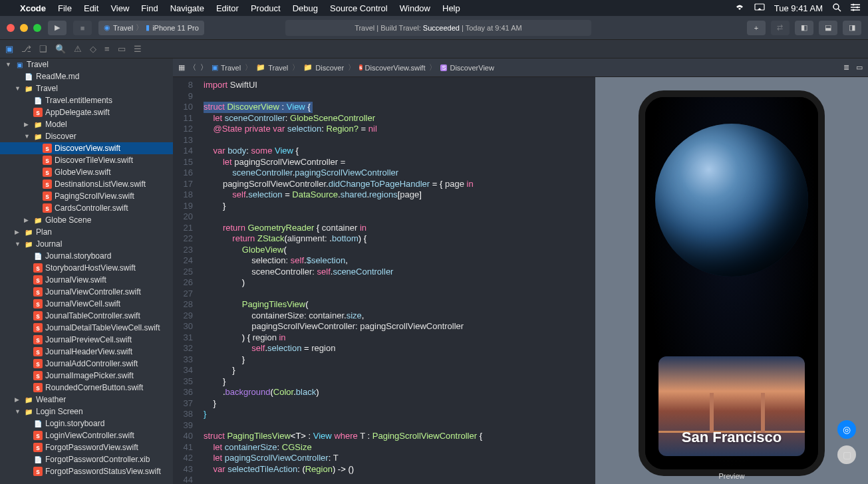  What do you see at coordinates (91, 8) in the screenshot?
I see `menu-edit: Edit` at bounding box center [91, 8].